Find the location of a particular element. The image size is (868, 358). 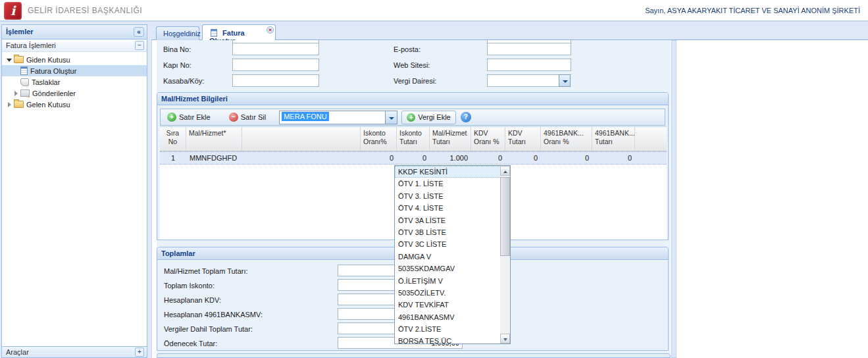

column-header-4961bank-orani: 4961BANK... Oranı % is located at coordinates (567, 139).